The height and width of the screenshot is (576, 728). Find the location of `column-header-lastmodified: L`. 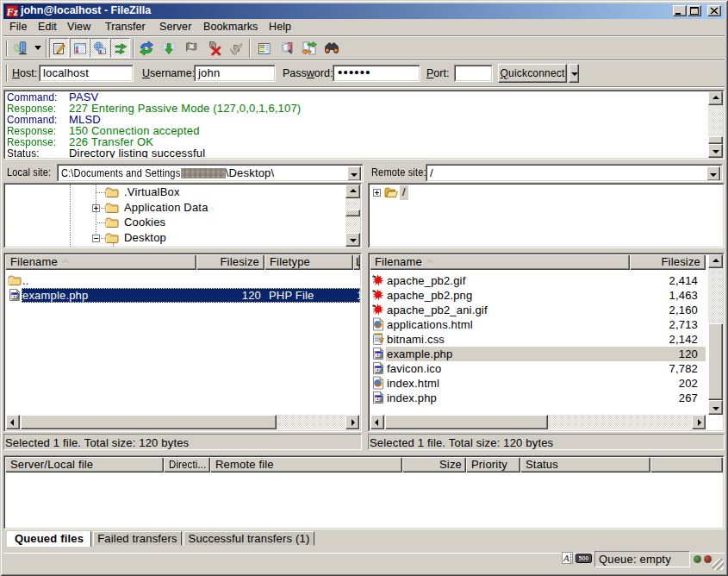

column-header-lastmodified: L is located at coordinates (357, 262).